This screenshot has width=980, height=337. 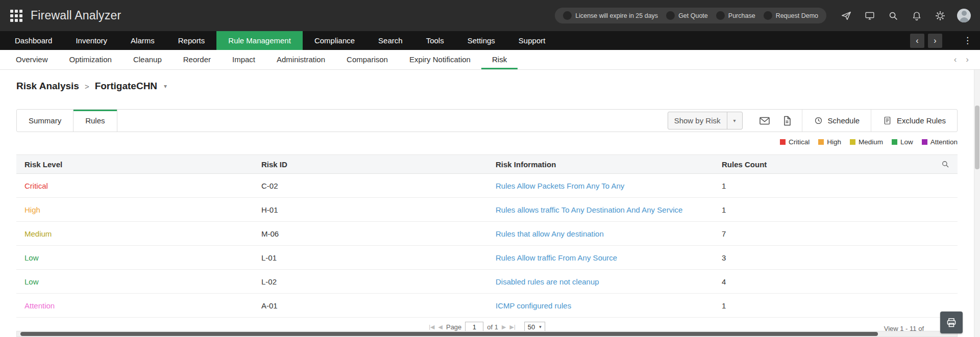 I want to click on breadcrumb-section: Risk Analysis, so click(x=48, y=86).